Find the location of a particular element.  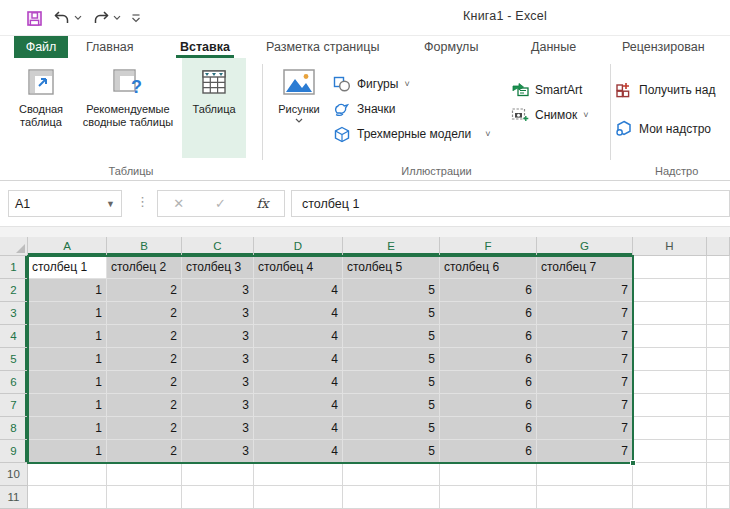

cell-H7 is located at coordinates (670, 406).